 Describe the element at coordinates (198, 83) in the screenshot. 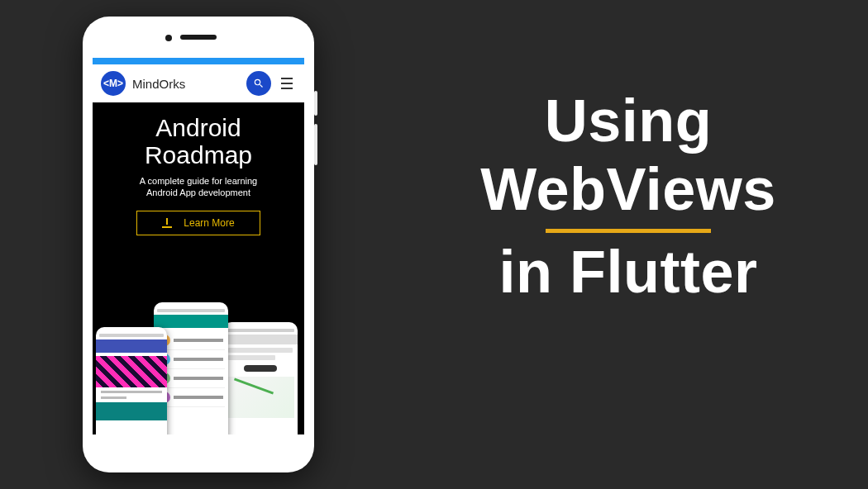

I see `site-header: <M> MindOrks` at that location.